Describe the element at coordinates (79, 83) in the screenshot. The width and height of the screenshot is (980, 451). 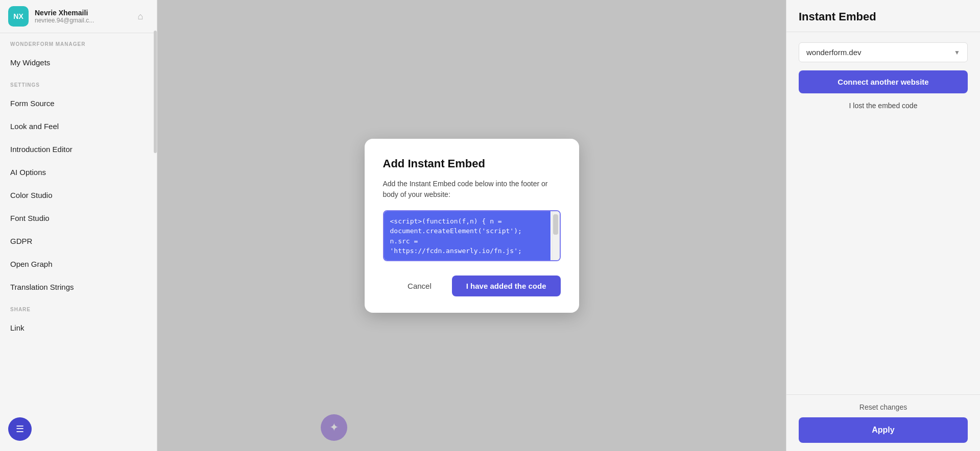
I see `settings-label: SETTINGS` at that location.